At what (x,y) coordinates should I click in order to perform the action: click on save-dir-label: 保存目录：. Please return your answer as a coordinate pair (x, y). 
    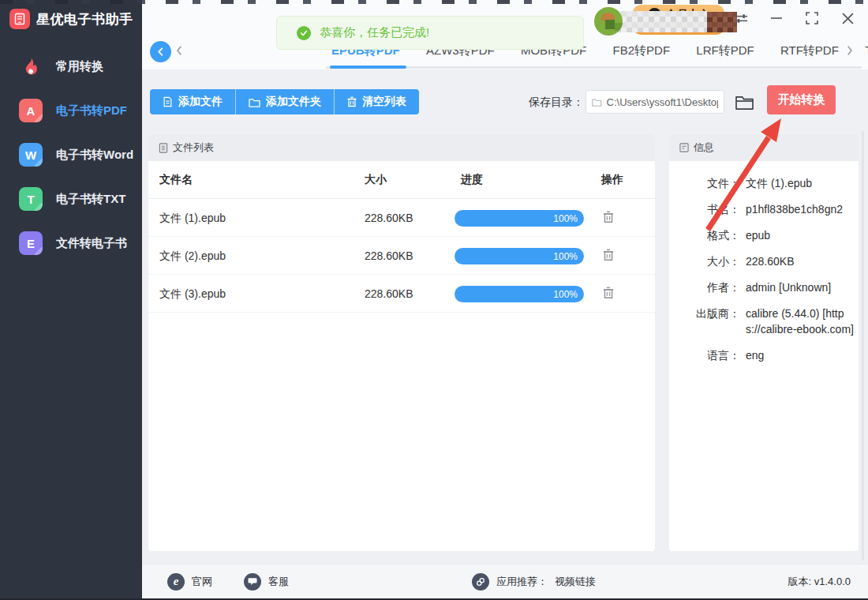
    Looking at the image, I should click on (556, 103).